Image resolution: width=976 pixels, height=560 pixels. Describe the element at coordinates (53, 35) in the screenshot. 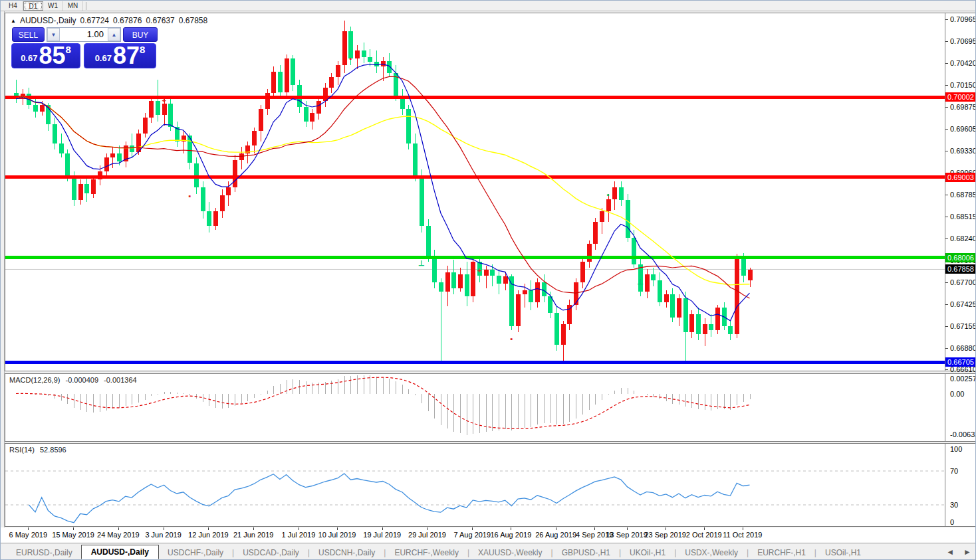

I see `volume-decrease-button: ▼` at that location.